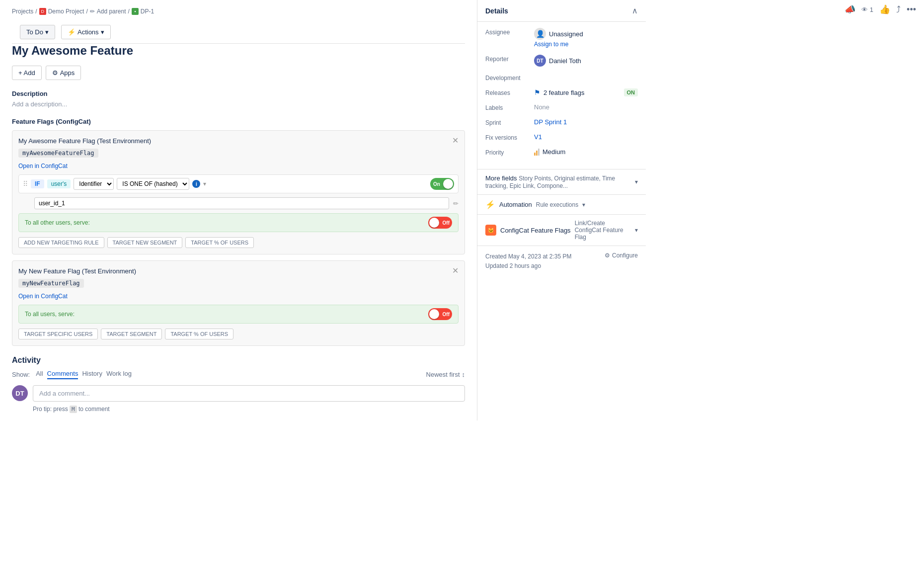  What do you see at coordinates (508, 92) in the screenshot?
I see `releases-label: Releases` at bounding box center [508, 92].